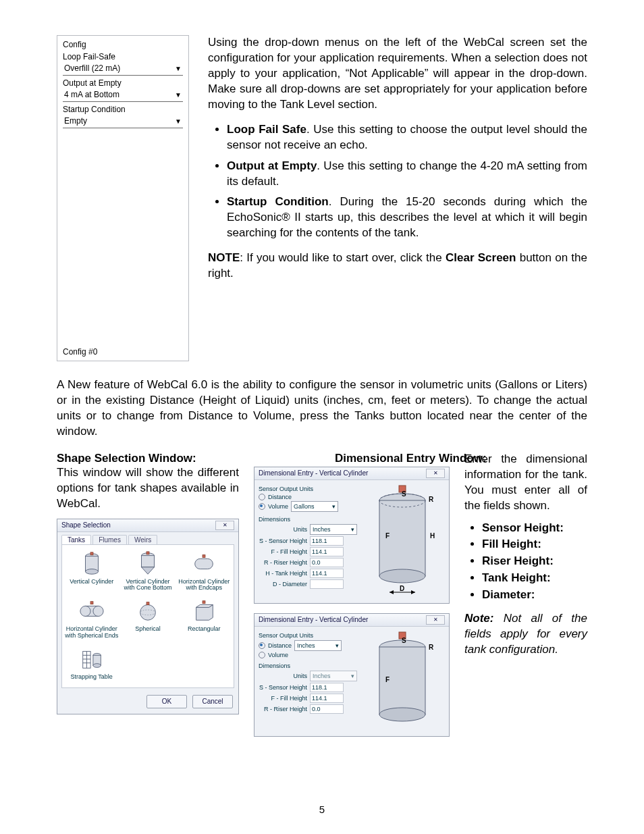 The width and height of the screenshot is (644, 834). Describe the element at coordinates (123, 69) in the screenshot. I see `config-select-0: Overfill (22 mA) ▼` at that location.